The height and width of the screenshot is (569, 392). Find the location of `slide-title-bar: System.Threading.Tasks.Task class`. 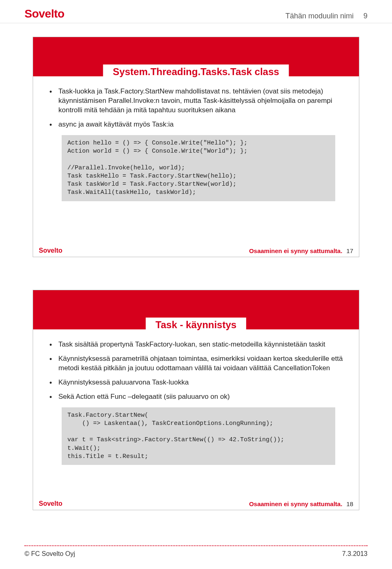

slide-title-bar: System.Threading.Tasks.Task class is located at coordinates (196, 57).